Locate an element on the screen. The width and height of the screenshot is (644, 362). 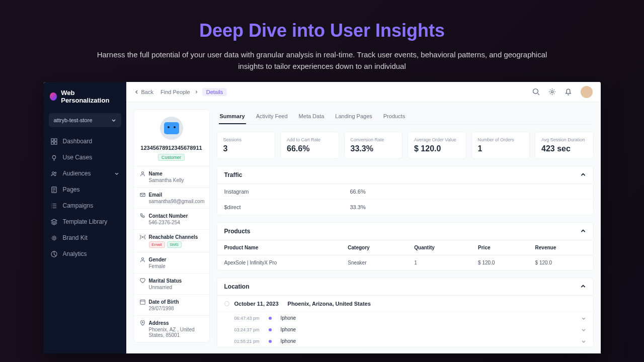
location-panel-toggle: Location is located at coordinates (406, 287).